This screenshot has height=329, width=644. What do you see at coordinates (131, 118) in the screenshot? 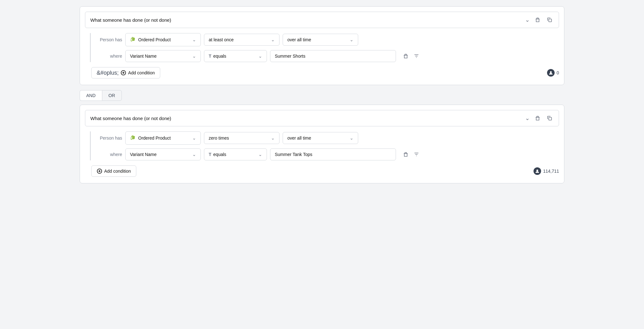
I see `block2-header-label: What someone has done (or not done)` at bounding box center [131, 118].